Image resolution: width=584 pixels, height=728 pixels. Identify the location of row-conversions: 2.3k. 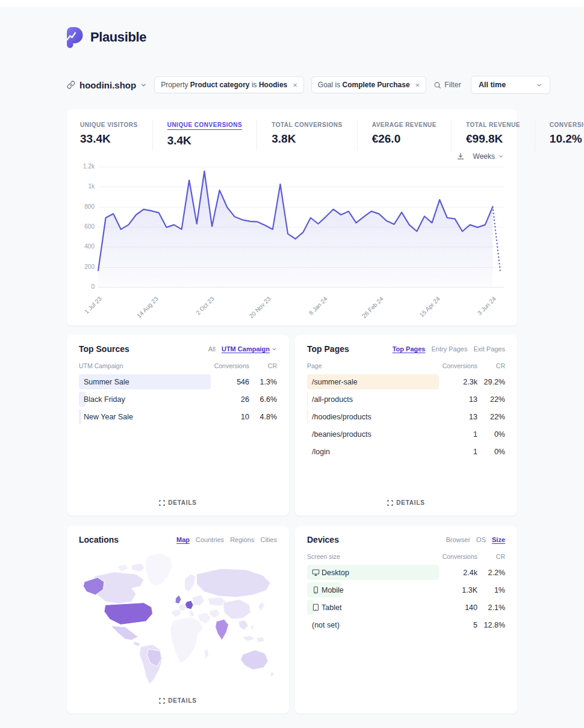
(458, 382).